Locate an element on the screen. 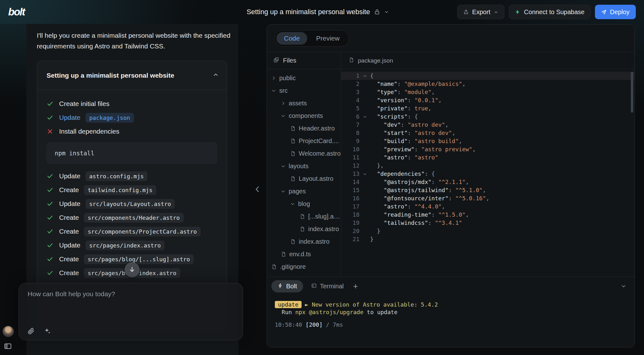 This screenshot has width=644, height=355. assistant-message: I'll help you create a minimalist person… is located at coordinates (139, 41).